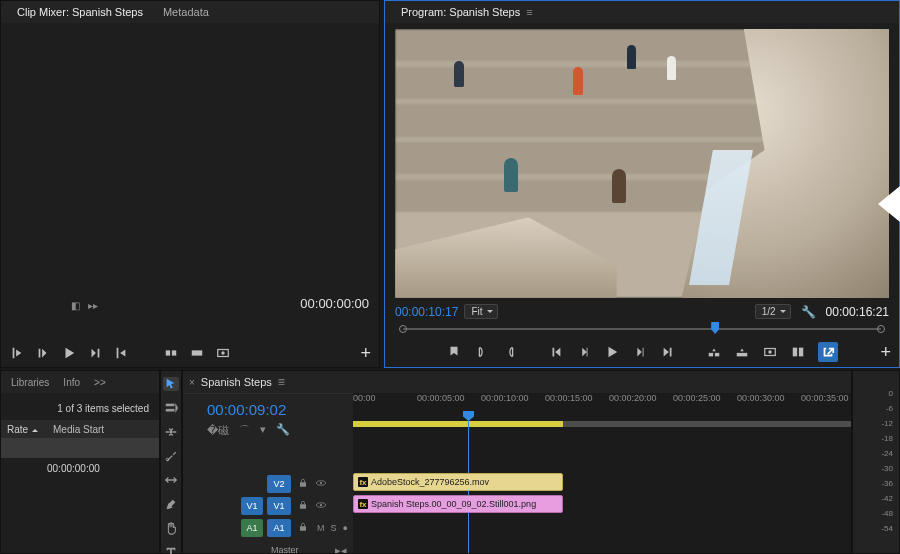  I want to click on tab-libraries: Libraries, so click(30, 382).